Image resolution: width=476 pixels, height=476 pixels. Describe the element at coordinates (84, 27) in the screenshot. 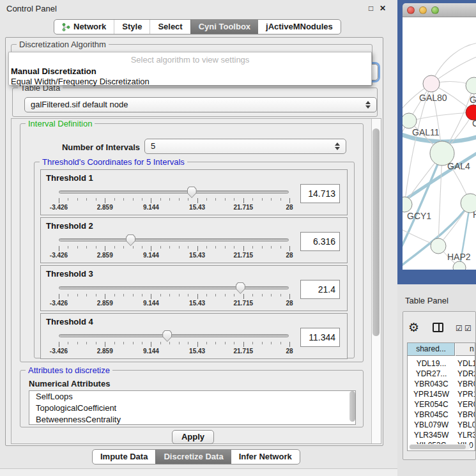

I see `tab-network: Network` at that location.